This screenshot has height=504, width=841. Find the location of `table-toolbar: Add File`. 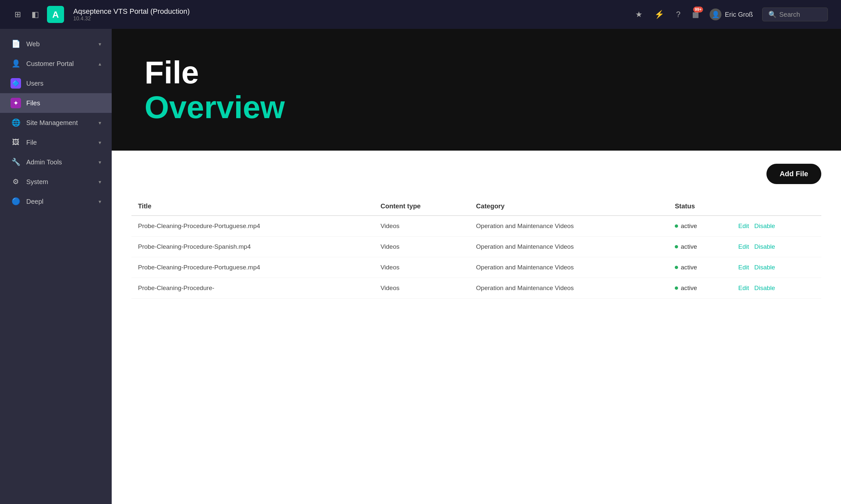

table-toolbar: Add File is located at coordinates (477, 174).